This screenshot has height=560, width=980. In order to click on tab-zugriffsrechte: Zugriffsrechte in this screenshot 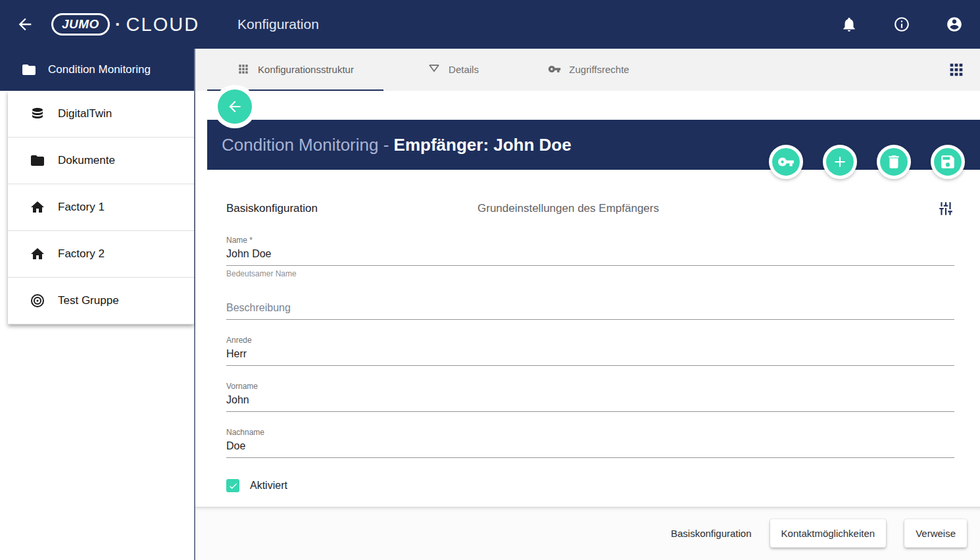, I will do `click(589, 70)`.